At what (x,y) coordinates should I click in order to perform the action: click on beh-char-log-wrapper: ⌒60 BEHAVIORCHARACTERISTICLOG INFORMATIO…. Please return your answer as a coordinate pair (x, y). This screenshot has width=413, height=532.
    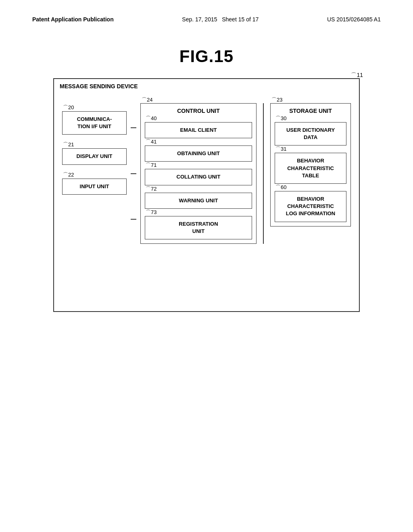
    Looking at the image, I should click on (311, 206).